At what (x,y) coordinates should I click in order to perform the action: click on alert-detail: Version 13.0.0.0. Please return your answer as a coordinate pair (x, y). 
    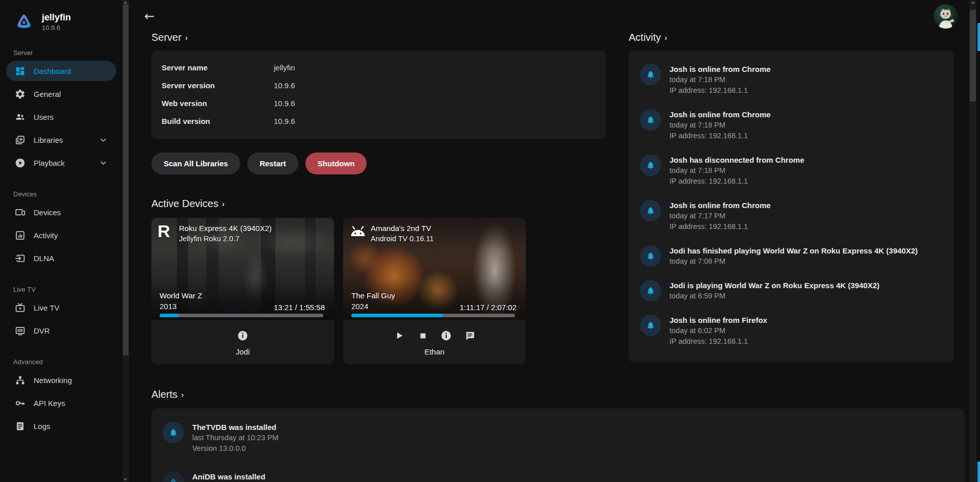
    Looking at the image, I should click on (236, 449).